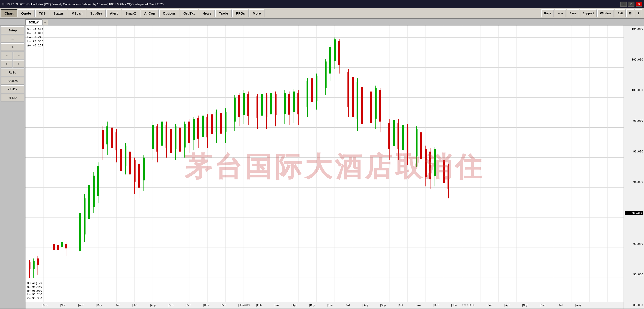  I want to click on menu-btn-supsrv: SupSrv, so click(96, 13).